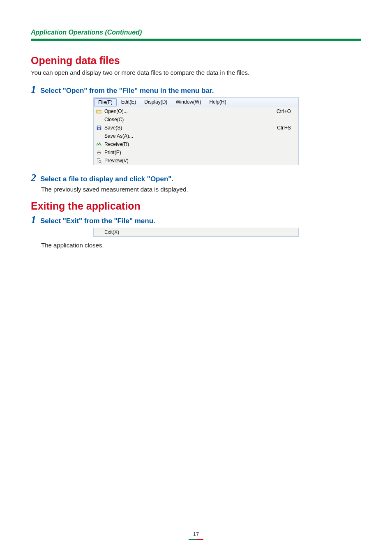 Image resolution: width=392 pixels, height=554 pixels. Describe the element at coordinates (99, 152) in the screenshot. I see `print-icon` at that location.